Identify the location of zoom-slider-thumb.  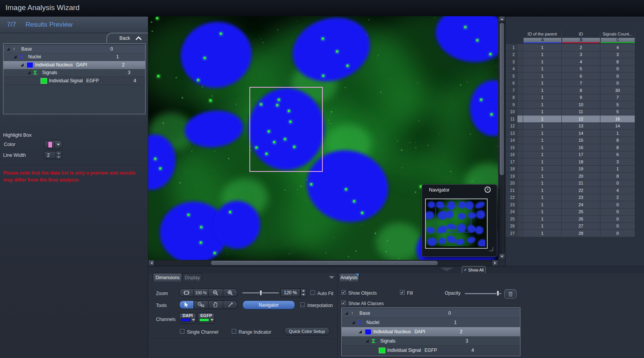
(261, 293).